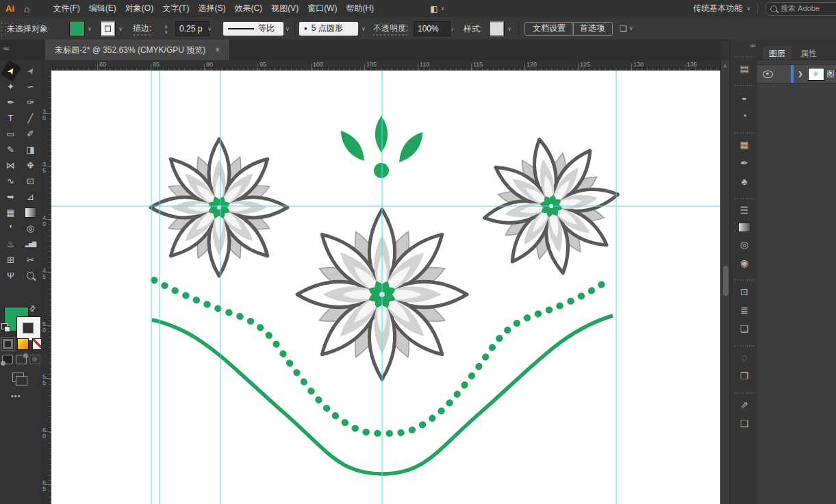 This screenshot has height=504, width=836. What do you see at coordinates (800, 9) in the screenshot?
I see `search-input: 搜索 Adobe` at bounding box center [800, 9].